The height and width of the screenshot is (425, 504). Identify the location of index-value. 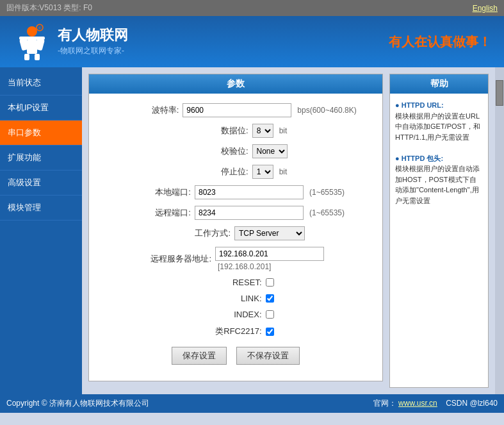
(270, 314).